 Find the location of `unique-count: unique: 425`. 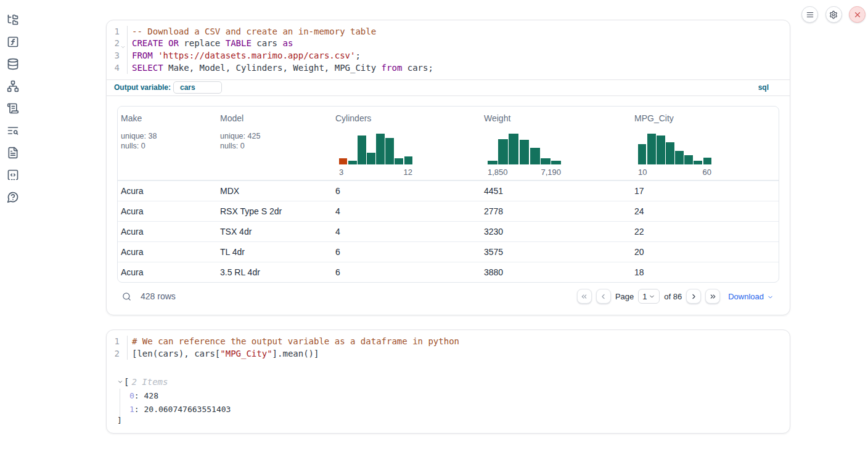

unique-count: unique: 425 is located at coordinates (276, 136).